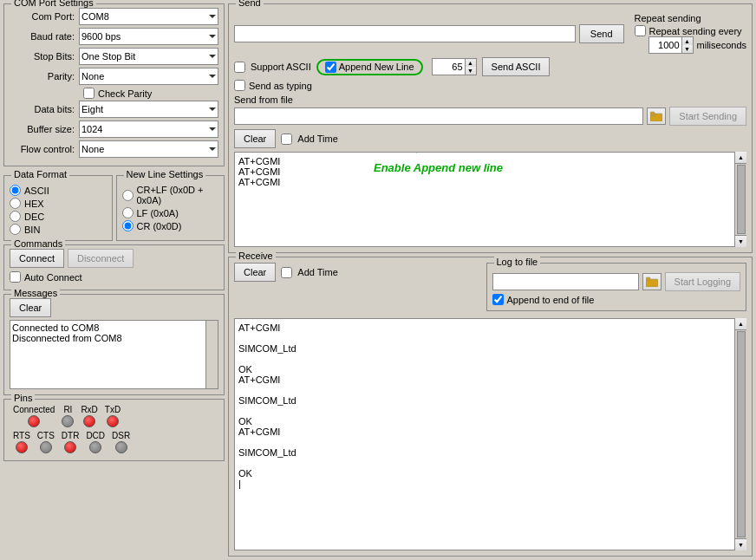 This screenshot has height=560, width=756. I want to click on ascii-num-spinner: ▲ ▼, so click(454, 67).